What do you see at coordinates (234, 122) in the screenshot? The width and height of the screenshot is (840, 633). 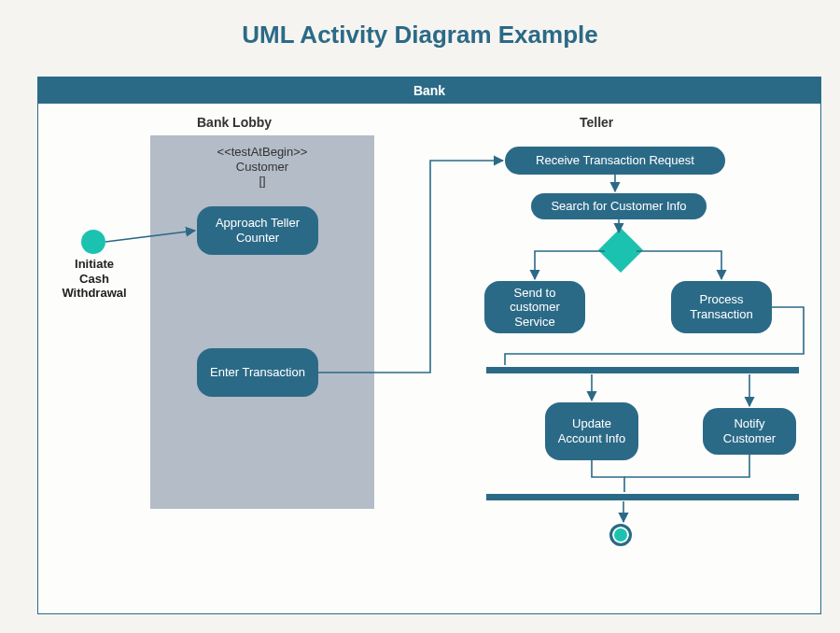 I see `lane-label-lobby: Bank Lobby` at bounding box center [234, 122].